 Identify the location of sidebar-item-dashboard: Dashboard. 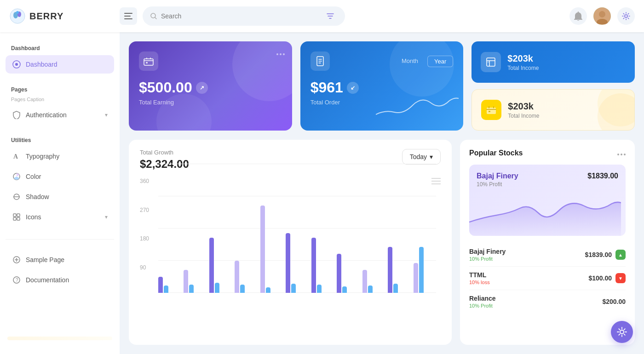
(60, 64).